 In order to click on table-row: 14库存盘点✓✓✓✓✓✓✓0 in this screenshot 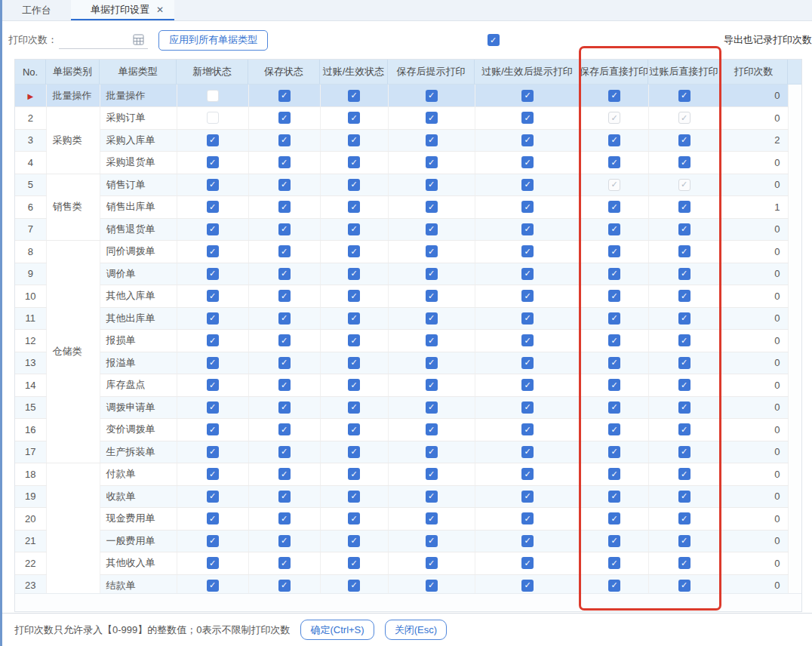, I will do `click(401, 386)`.